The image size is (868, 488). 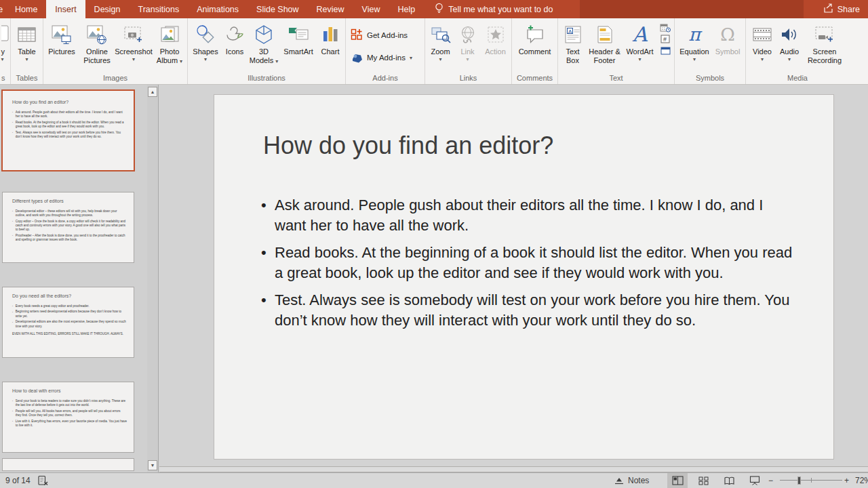 I want to click on horizontal-scrollbar, so click(x=514, y=469).